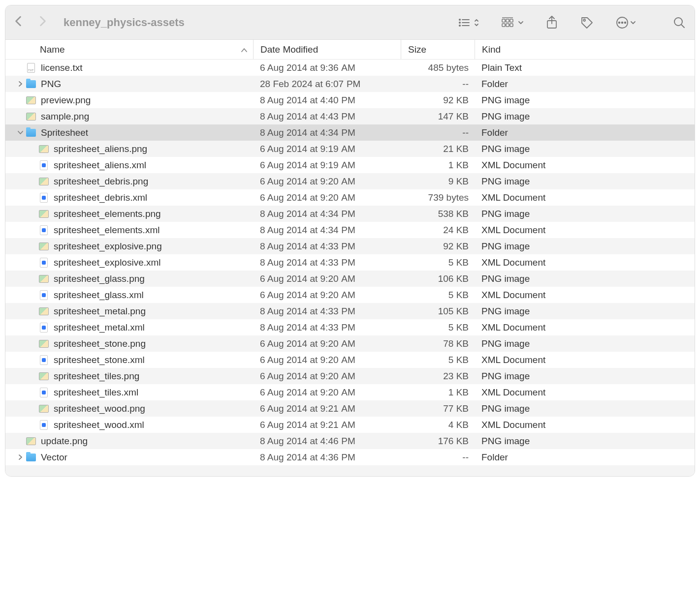 This screenshot has height=605, width=700. What do you see at coordinates (438, 49) in the screenshot?
I see `column-header-size: Size` at bounding box center [438, 49].